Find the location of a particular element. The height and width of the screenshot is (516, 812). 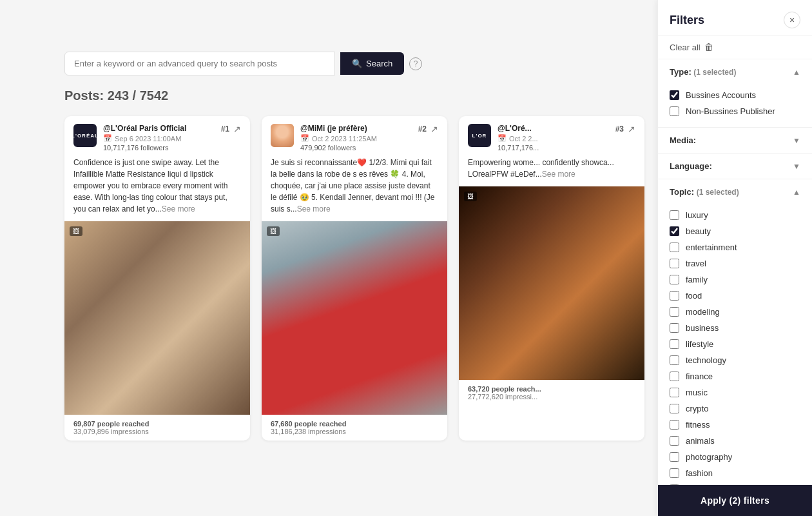

search-bar-row: 🔍 Search ? is located at coordinates (354, 63).